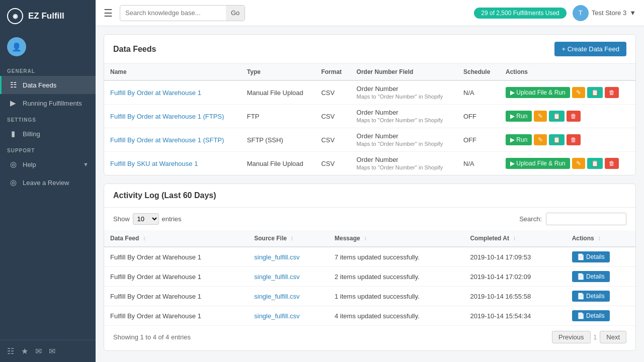 The height and width of the screenshot is (362, 644). Describe the element at coordinates (52, 351) in the screenshot. I see `mail-bottom-icon: ✉` at that location.